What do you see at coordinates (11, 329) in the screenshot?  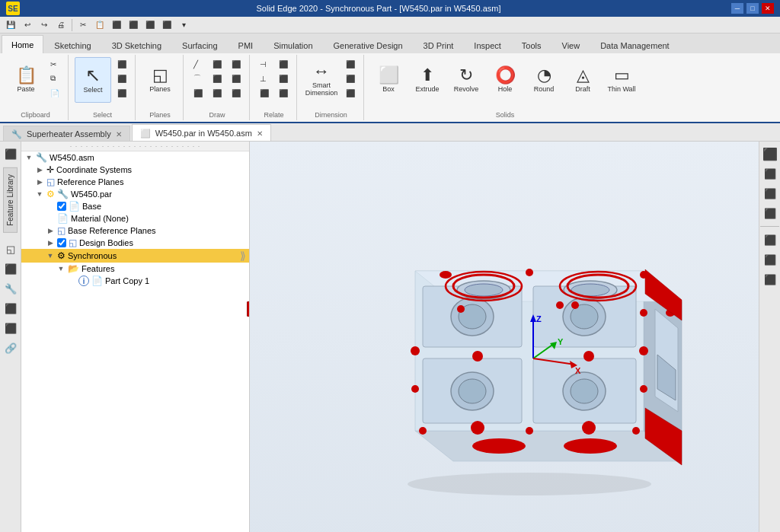 I see `sidebar-btn6: ⬛` at bounding box center [11, 329].